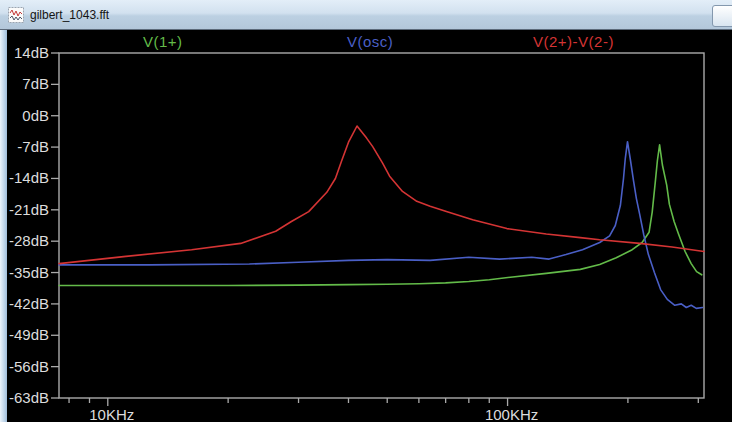 Image resolution: width=732 pixels, height=422 pixels. What do you see at coordinates (36, 84) in the screenshot?
I see `y-tick-label: 7dB` at bounding box center [36, 84].